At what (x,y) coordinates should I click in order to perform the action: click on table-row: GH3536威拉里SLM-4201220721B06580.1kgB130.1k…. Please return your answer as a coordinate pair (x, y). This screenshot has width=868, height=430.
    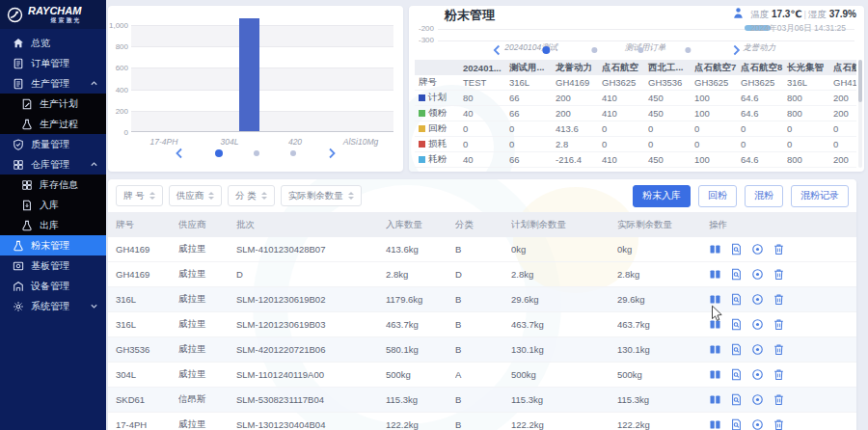
    Looking at the image, I should click on (482, 350).